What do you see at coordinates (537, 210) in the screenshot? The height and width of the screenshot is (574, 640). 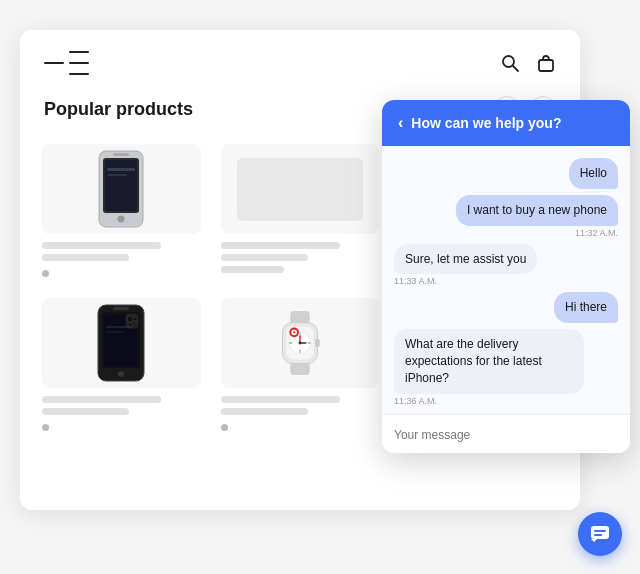 I see `bubble-buy-phone: I want to buy a new phone` at bounding box center [537, 210].